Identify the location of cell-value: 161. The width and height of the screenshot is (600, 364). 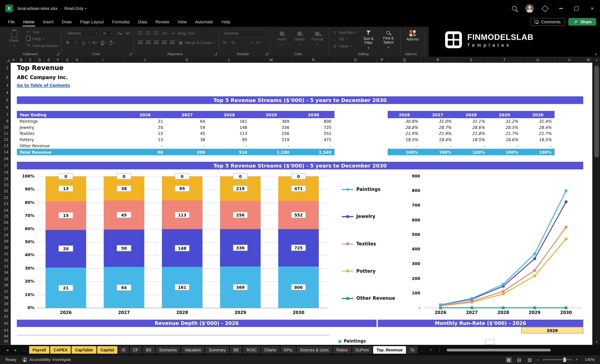
(229, 121).